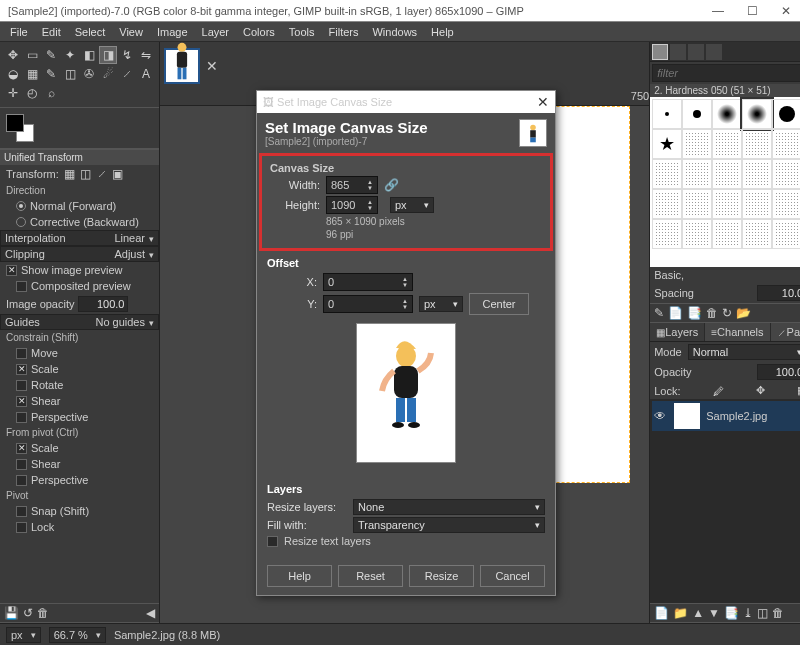  What do you see at coordinates (392, 185) in the screenshot?
I see `chain-link-icon: 🔗` at bounding box center [392, 185].